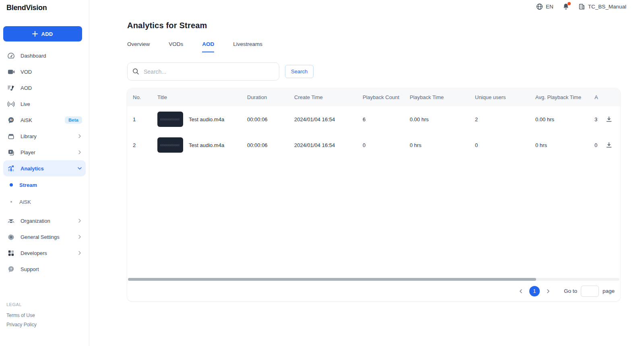 The width and height of the screenshot is (644, 346). I want to click on notification-badge, so click(569, 4).